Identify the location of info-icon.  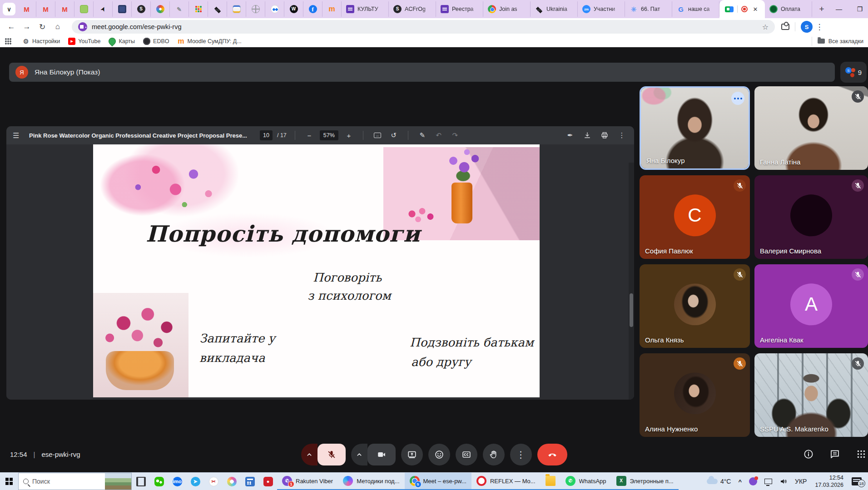
(808, 454).